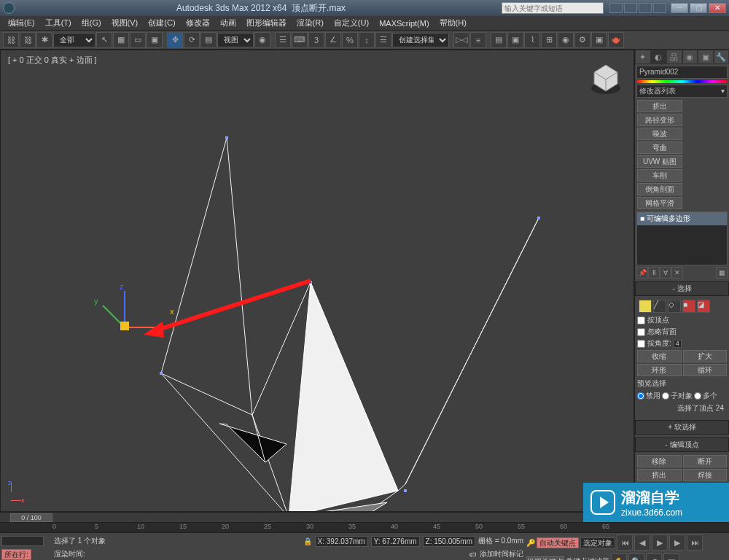 The image size is (729, 560). Describe the element at coordinates (341, 541) in the screenshot. I see `coord-x: X: 392.037mm` at that location.